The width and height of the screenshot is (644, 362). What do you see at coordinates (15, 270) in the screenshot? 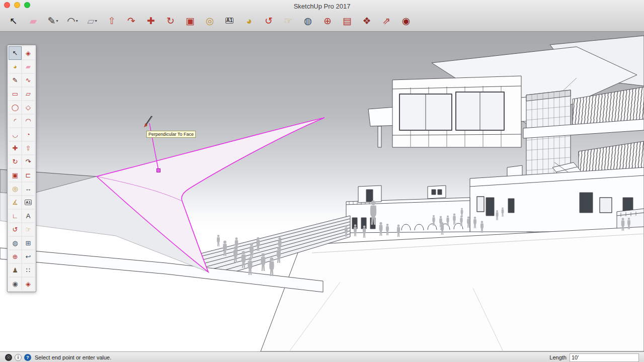
I see `position-camera-tool: ♟` at bounding box center [15, 270].